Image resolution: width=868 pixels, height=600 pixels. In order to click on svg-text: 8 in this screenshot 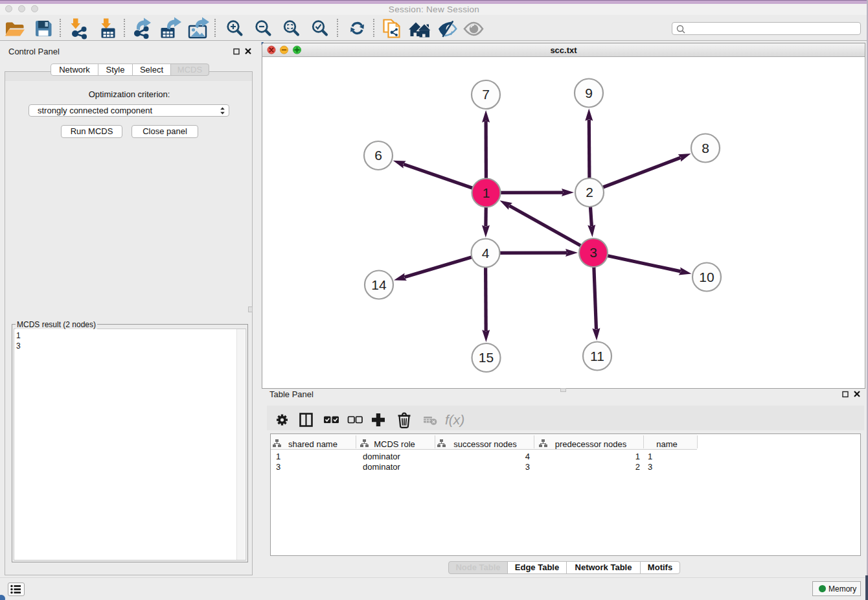, I will do `click(705, 148)`.